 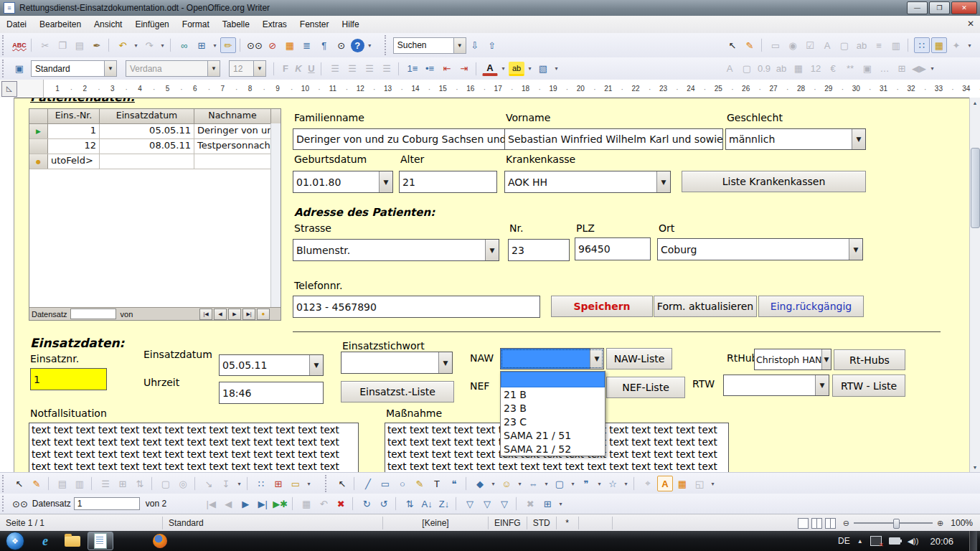 I want to click on dropdown-option: SAMA 21 / 51, so click(x=552, y=435).